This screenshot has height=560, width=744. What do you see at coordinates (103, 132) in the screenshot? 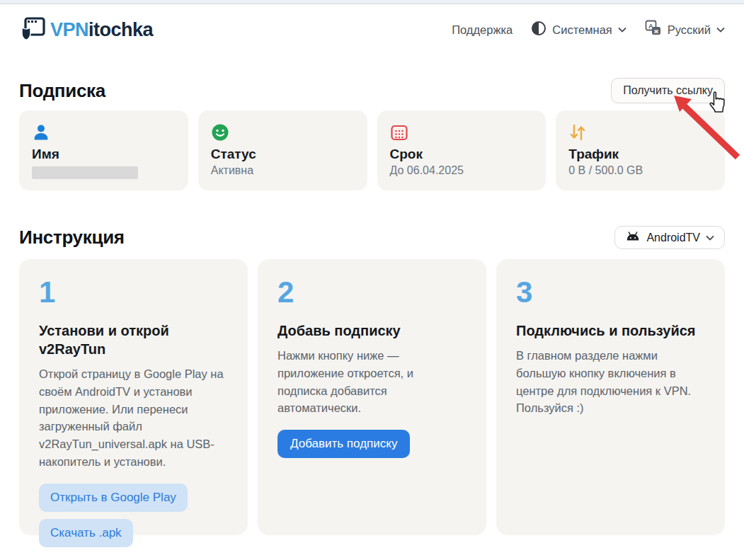
I see `user-icon` at bounding box center [103, 132].